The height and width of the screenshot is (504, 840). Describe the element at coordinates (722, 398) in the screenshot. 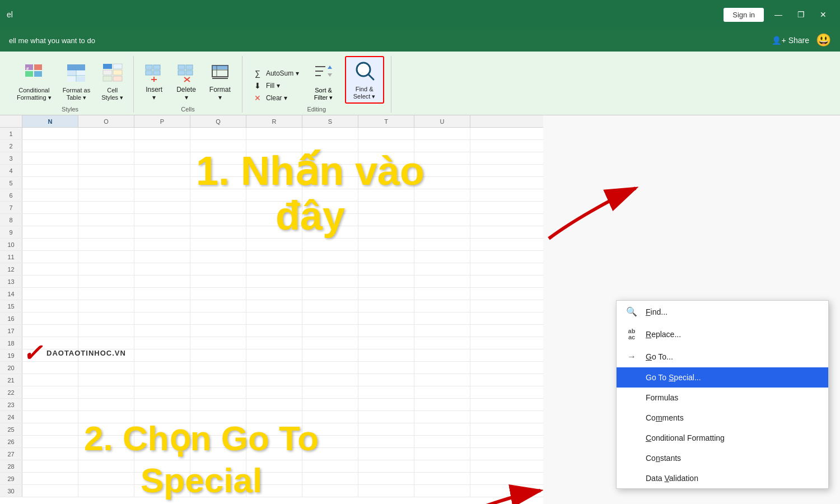

I see `dropdown-item-formulas: Formulas` at that location.